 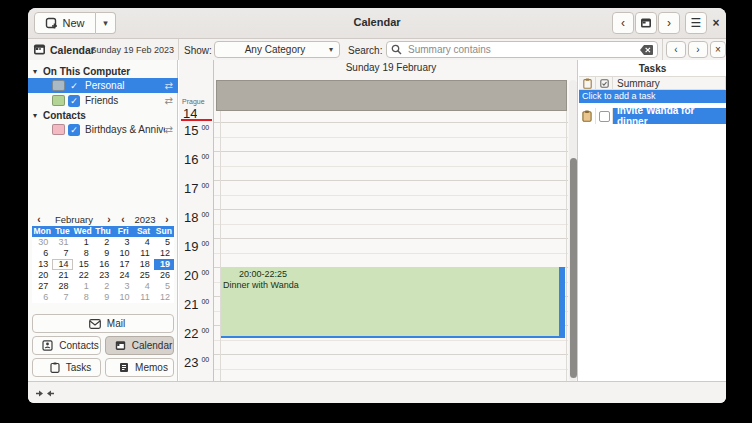 What do you see at coordinates (42, 286) in the screenshot?
I see `mini-cal-day: 27` at bounding box center [42, 286].